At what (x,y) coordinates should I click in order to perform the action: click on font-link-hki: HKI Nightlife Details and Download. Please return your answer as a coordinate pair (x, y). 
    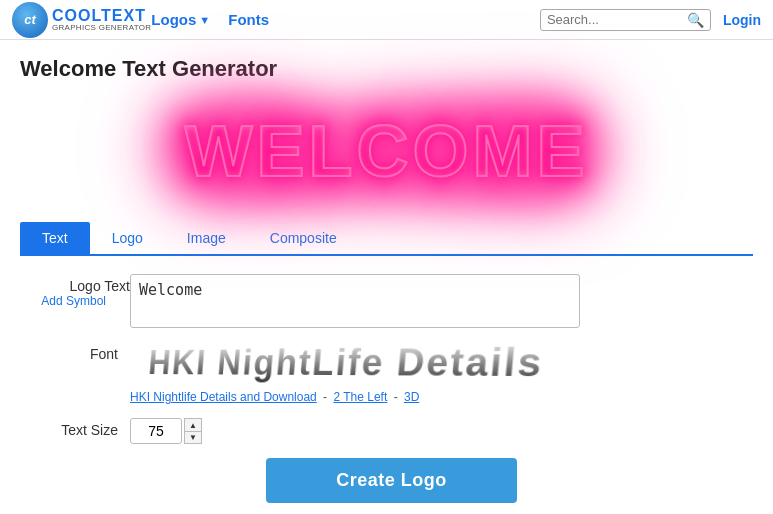
    Looking at the image, I should click on (224, 397).